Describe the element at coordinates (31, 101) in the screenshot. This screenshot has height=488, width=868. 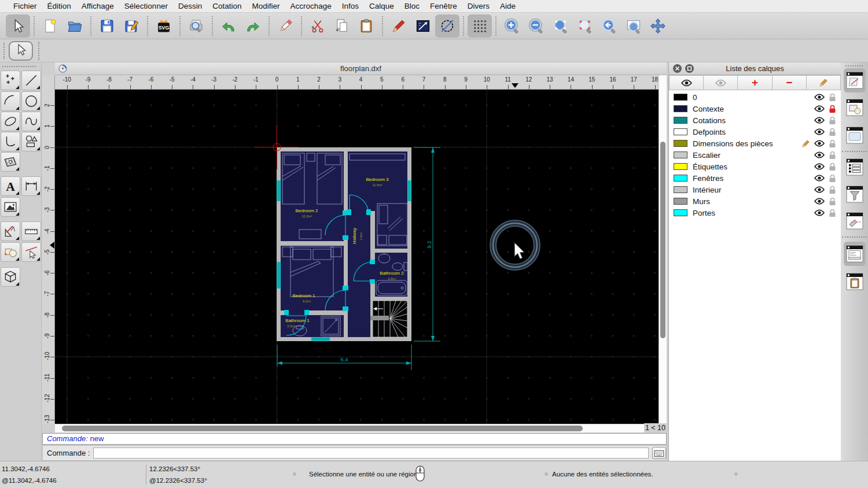
I see `circle-tool` at that location.